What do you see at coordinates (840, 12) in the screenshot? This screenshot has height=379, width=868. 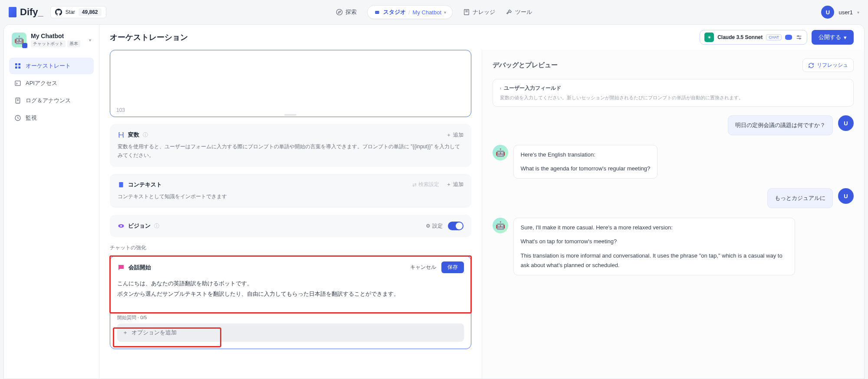 I see `user-menu: U user1 ▾` at bounding box center [840, 12].